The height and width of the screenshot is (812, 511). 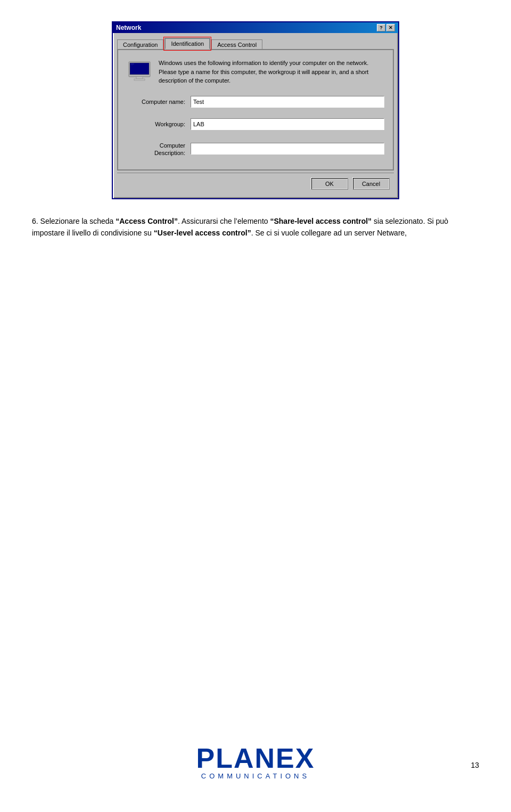 I want to click on text-4: . Se ci si vuole collegare ad un server …, so click(x=329, y=233).